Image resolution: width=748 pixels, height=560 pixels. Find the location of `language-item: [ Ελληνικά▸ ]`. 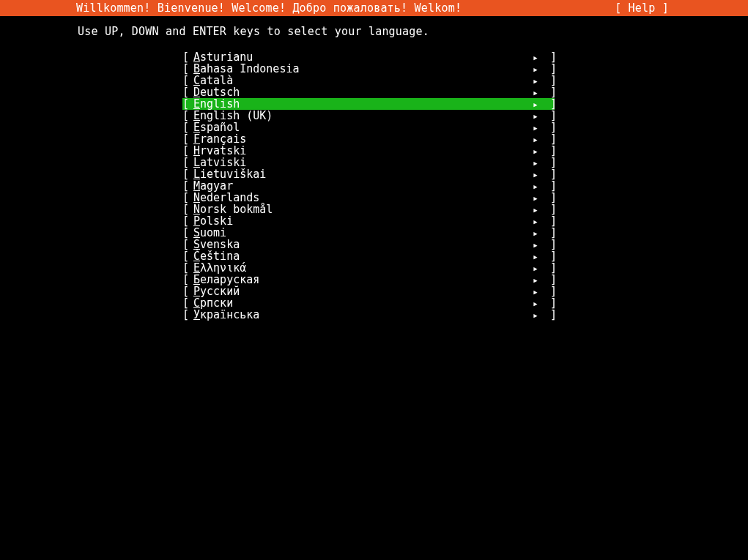

language-item: [ Ελληνικά▸ ] is located at coordinates (369, 268).